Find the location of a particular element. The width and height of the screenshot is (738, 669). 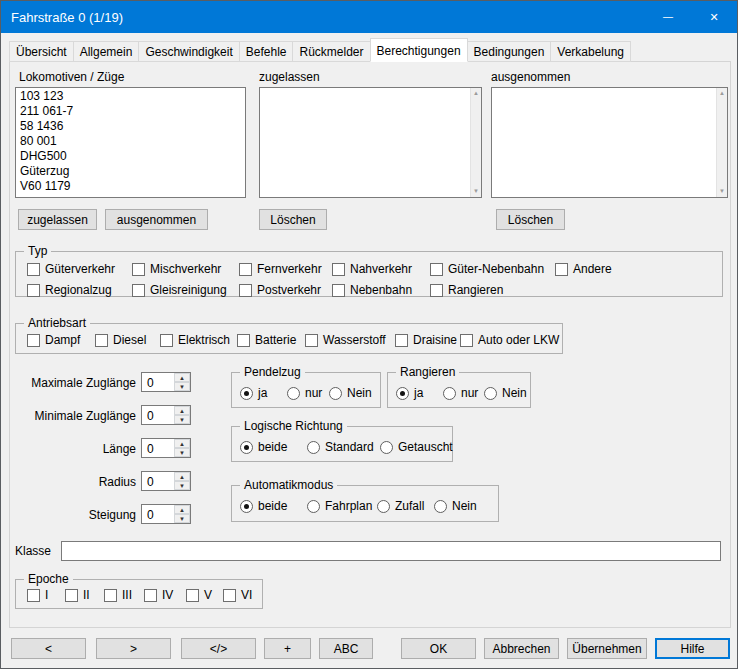

checkbox-regionalzug: Regionalzug is located at coordinates (70, 290).